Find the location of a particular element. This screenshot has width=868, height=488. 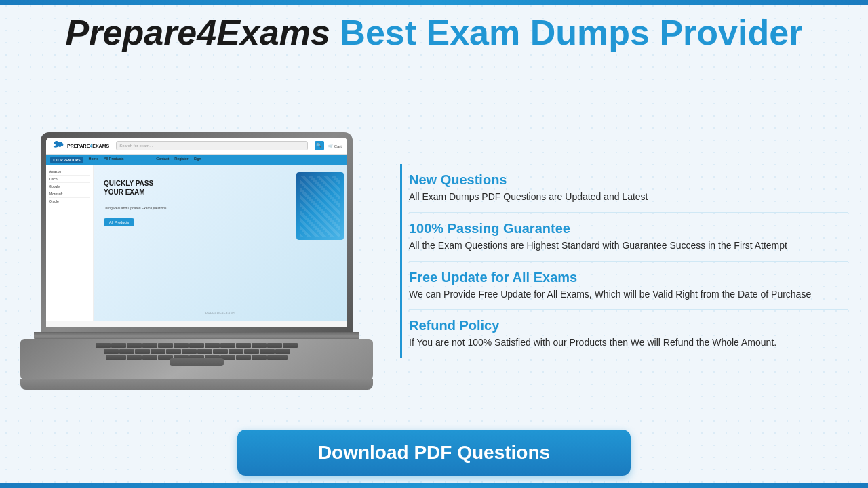

logo-text: PREPARE4EXAMS is located at coordinates (88, 146).